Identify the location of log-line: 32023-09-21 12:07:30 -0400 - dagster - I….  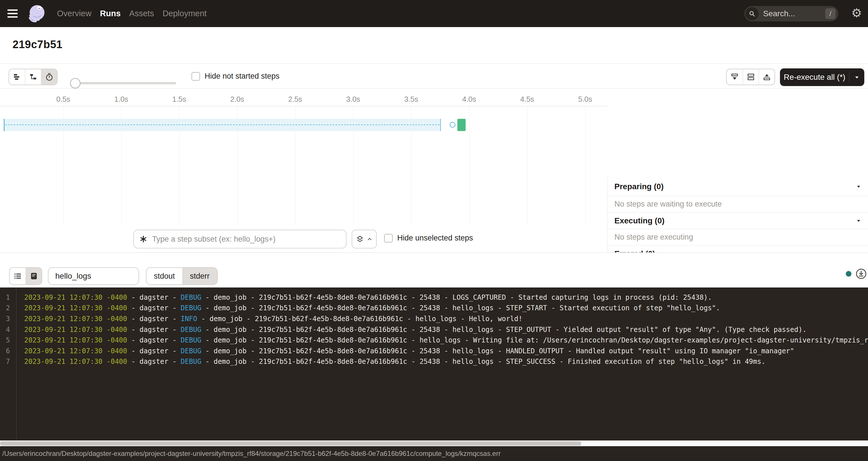
(434, 319).